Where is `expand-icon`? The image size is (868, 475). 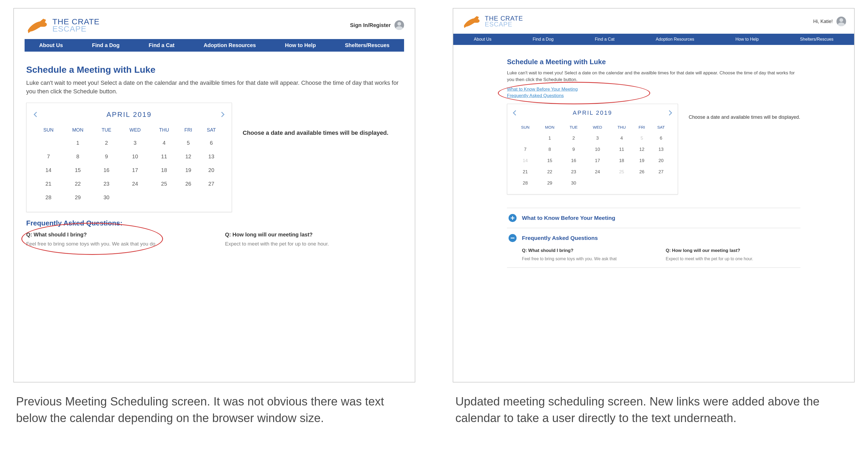 expand-icon is located at coordinates (513, 218).